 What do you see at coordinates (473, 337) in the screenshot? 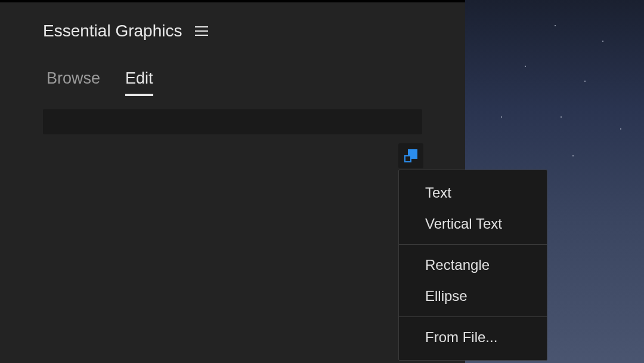
I see `menu-item-from-file: From File...` at bounding box center [473, 337].